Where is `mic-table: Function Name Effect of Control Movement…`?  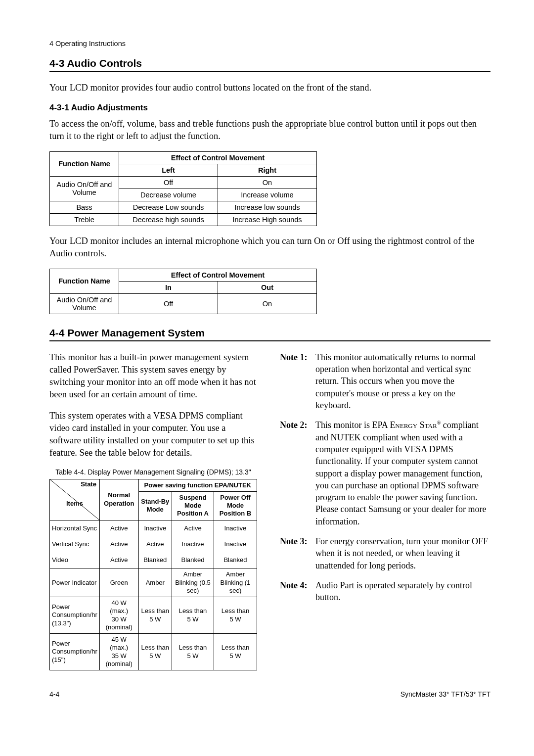 mic-table: Function Name Effect of Control Movement… is located at coordinates (183, 291).